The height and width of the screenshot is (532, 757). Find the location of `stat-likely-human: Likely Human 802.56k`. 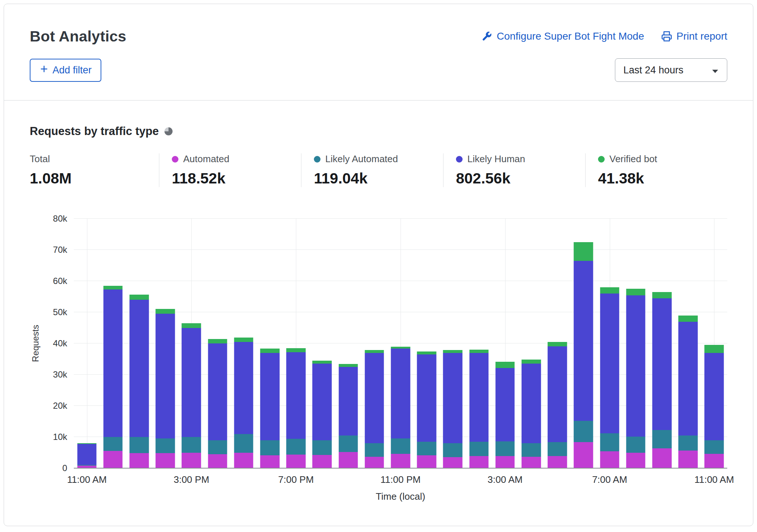

stat-likely-human: Likely Human 802.56k is located at coordinates (514, 170).